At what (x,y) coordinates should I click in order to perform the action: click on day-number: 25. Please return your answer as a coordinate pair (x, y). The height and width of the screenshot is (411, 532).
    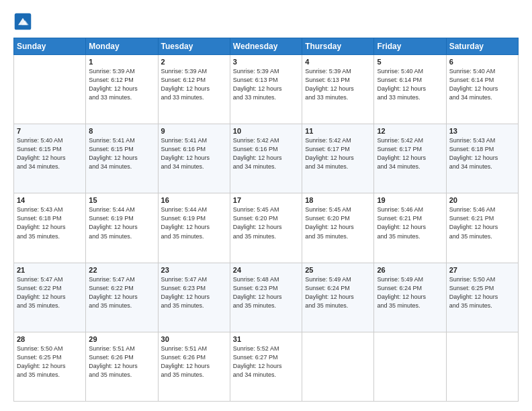
    Looking at the image, I should click on (338, 270).